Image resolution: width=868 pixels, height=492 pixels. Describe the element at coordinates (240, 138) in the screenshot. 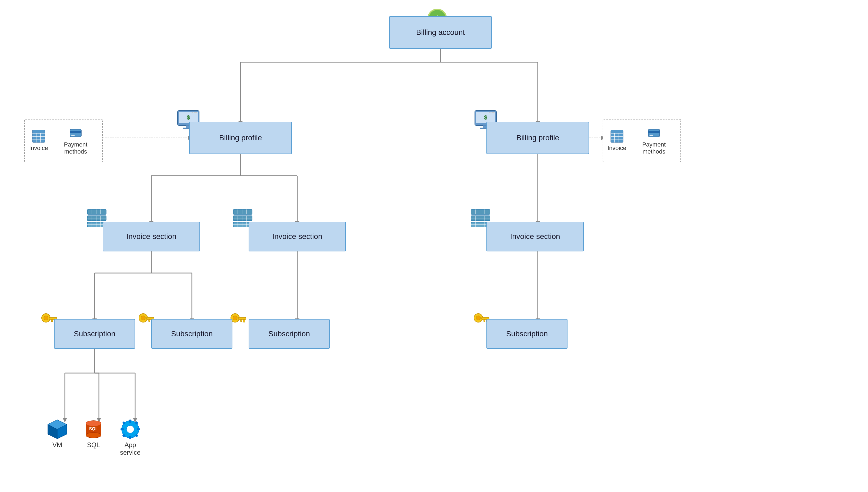

I see `billing-profile-left-label: Billing profile` at that location.